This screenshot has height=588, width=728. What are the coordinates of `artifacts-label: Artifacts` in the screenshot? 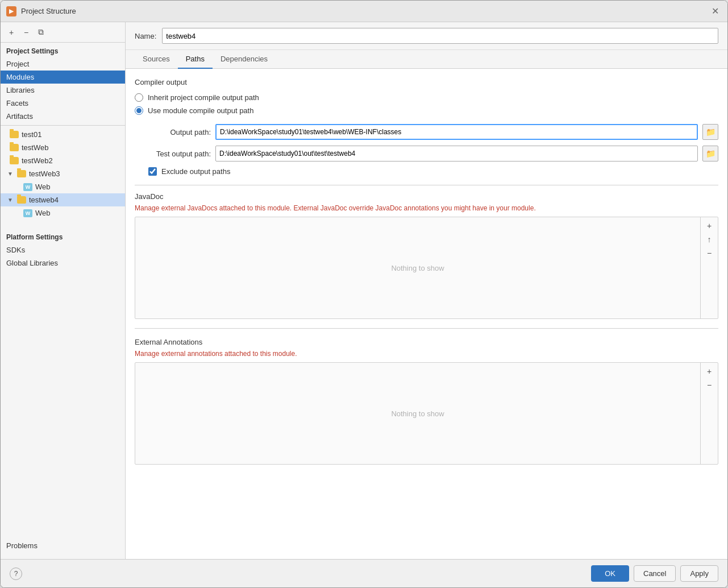 It's located at (19, 116).